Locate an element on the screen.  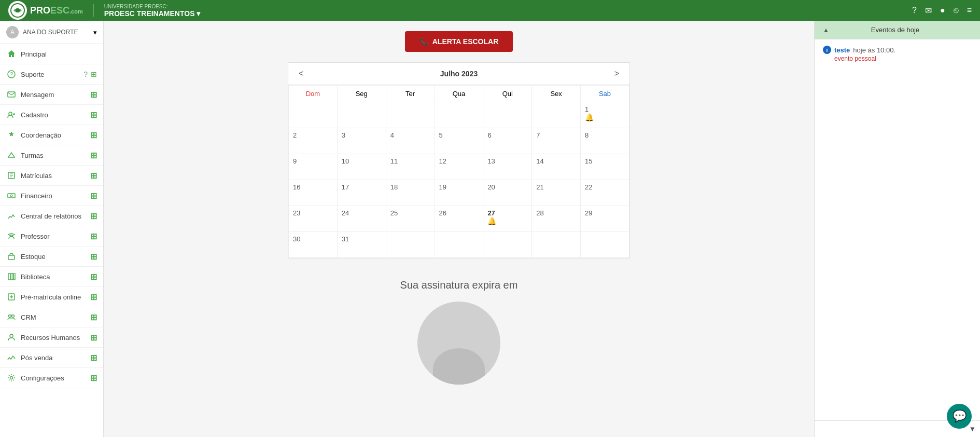
day-cell: 28 is located at coordinates (556, 219).